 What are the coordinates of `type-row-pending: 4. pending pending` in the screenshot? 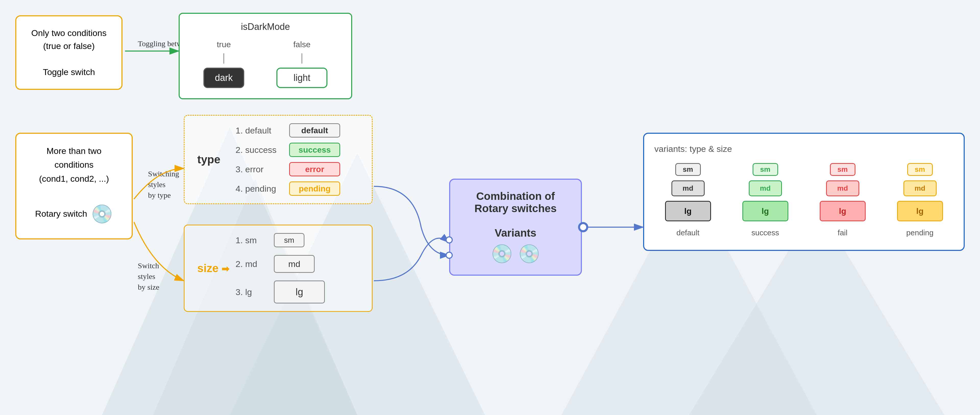 It's located at (300, 189).